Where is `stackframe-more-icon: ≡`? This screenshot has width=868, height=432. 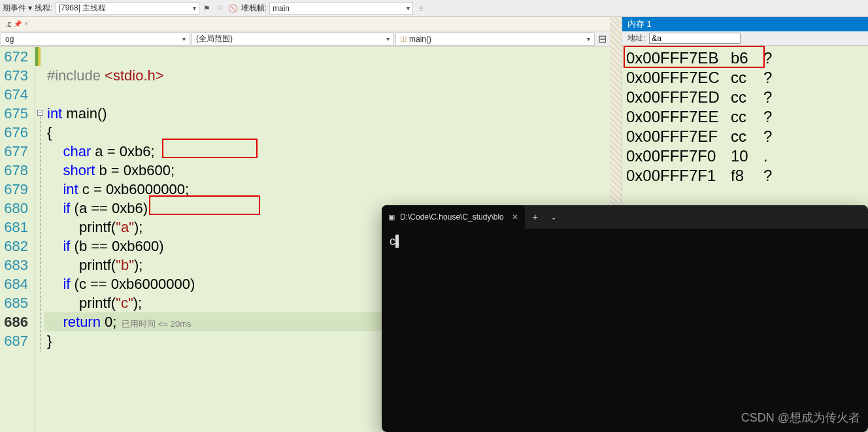 stackframe-more-icon: ≡ is located at coordinates (421, 8).